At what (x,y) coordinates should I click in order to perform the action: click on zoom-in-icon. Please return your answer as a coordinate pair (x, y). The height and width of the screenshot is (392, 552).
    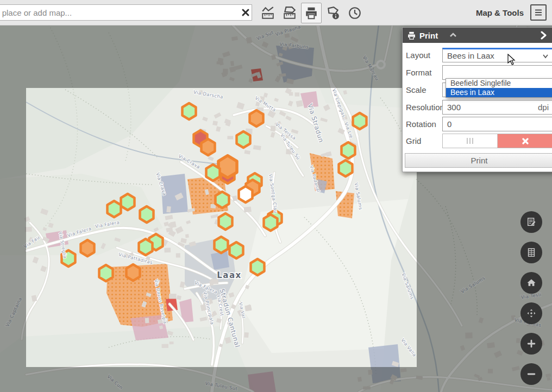
    Looking at the image, I should click on (531, 344).